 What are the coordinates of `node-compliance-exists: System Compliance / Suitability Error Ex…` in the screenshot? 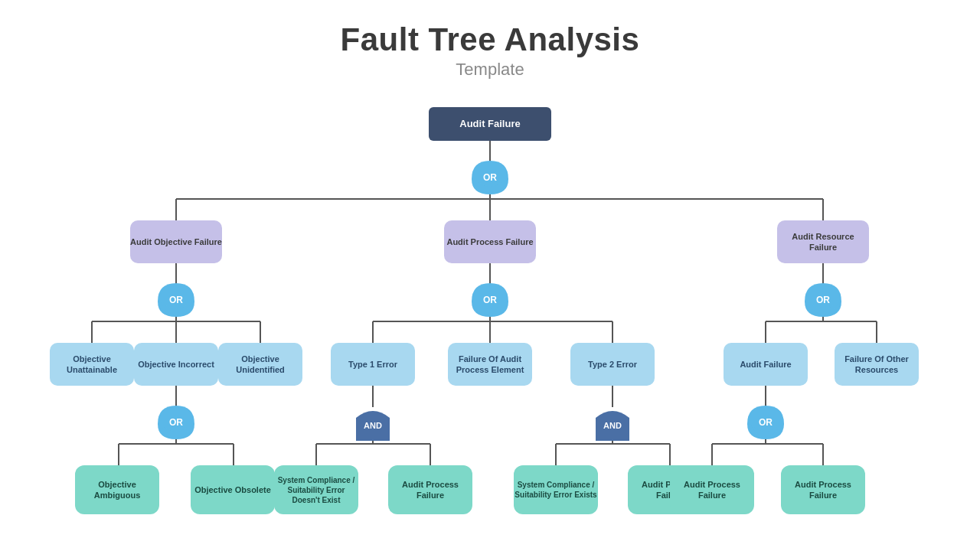 It's located at (556, 490).